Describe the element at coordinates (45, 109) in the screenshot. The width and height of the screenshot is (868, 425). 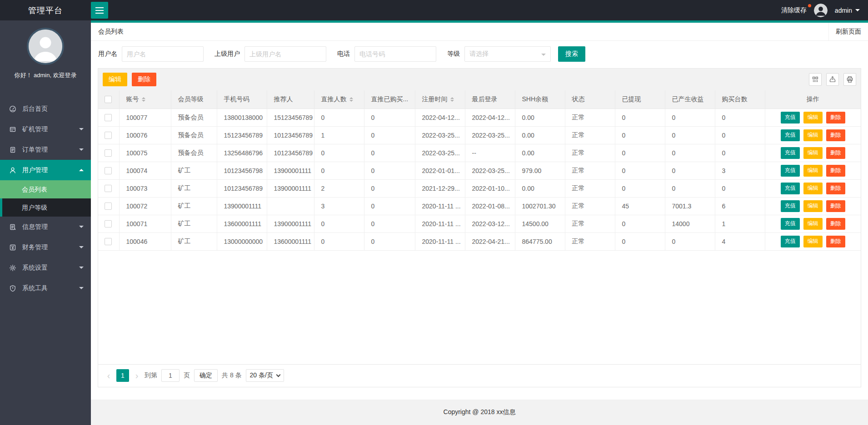
I see `sidebar-item-home: 后台首页` at that location.